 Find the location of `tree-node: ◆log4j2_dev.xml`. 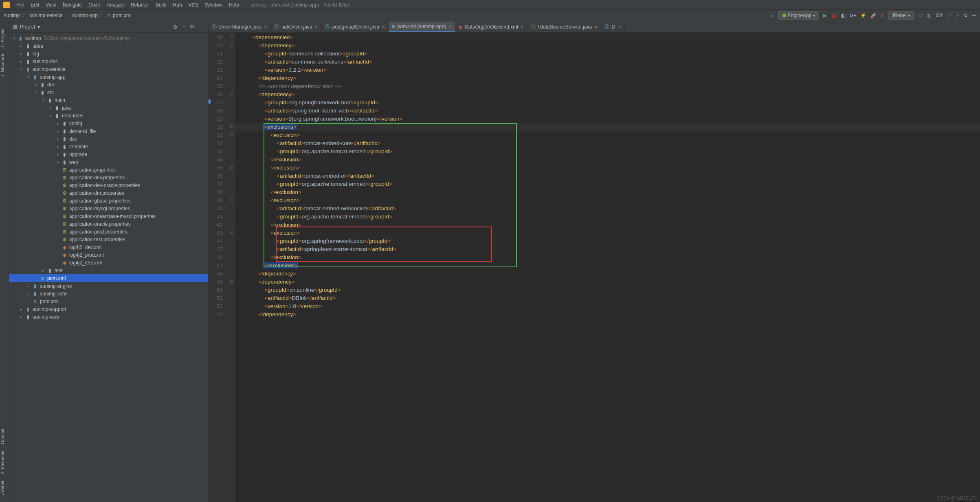

tree-node: ◆log4j2_dev.xml is located at coordinates (108, 247).